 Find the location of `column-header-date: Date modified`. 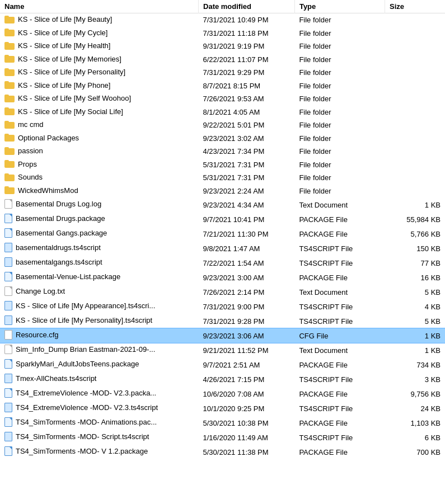

column-header-date: Date modified is located at coordinates (247, 7).